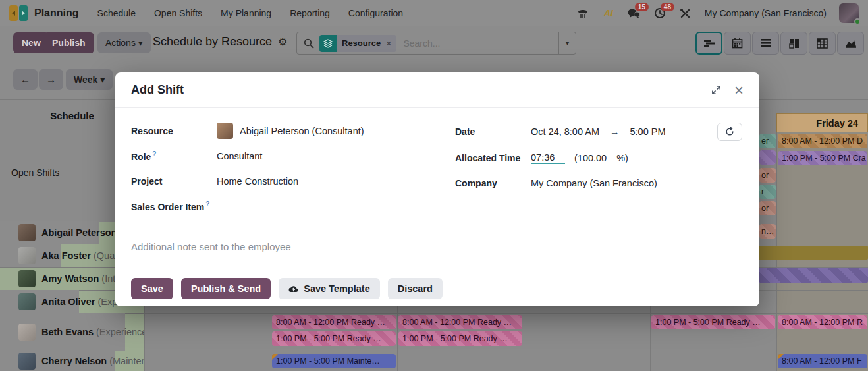 The height and width of the screenshot is (371, 868). I want to click on main-menu: Schedule Open Shifts My Planning Reporti…, so click(250, 13).